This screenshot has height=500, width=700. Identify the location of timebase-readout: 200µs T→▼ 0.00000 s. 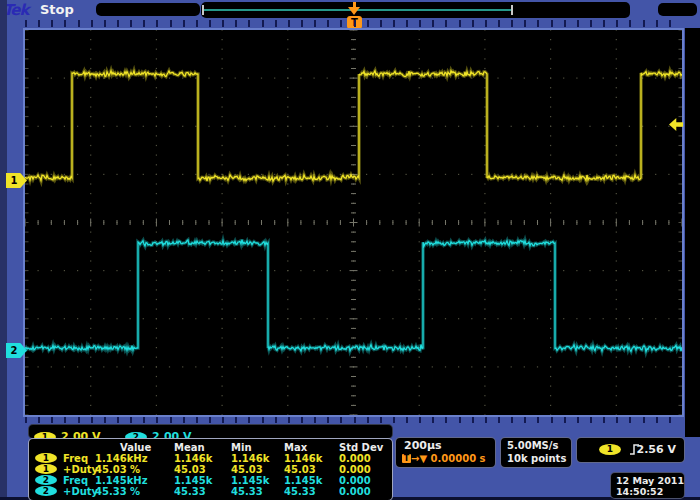
(446, 452).